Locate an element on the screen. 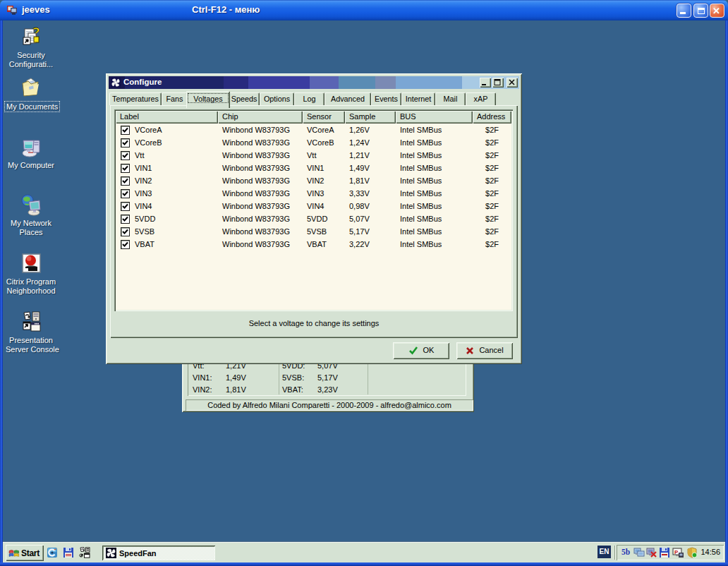 Image resolution: width=728 pixels, height=566 pixels. icon-label-line2: Neighborhood is located at coordinates (31, 291).